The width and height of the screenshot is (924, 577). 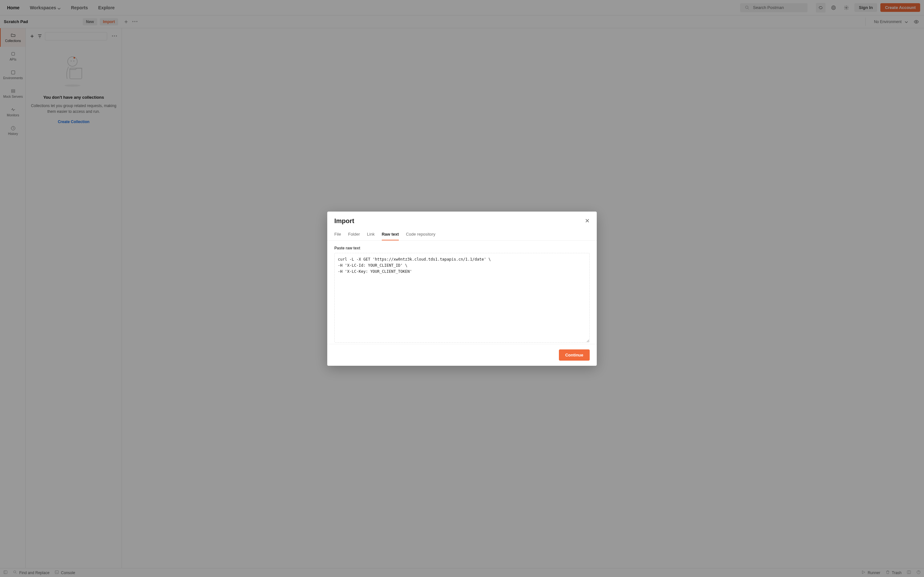 I want to click on tab-link: Link, so click(x=371, y=235).